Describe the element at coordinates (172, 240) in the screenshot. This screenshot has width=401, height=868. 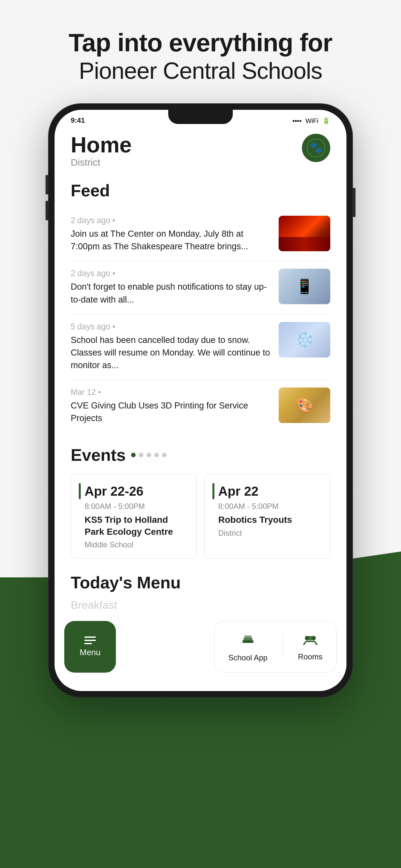
I see `feed-body-1: Join us at The Center on Monday, July 8t…` at that location.